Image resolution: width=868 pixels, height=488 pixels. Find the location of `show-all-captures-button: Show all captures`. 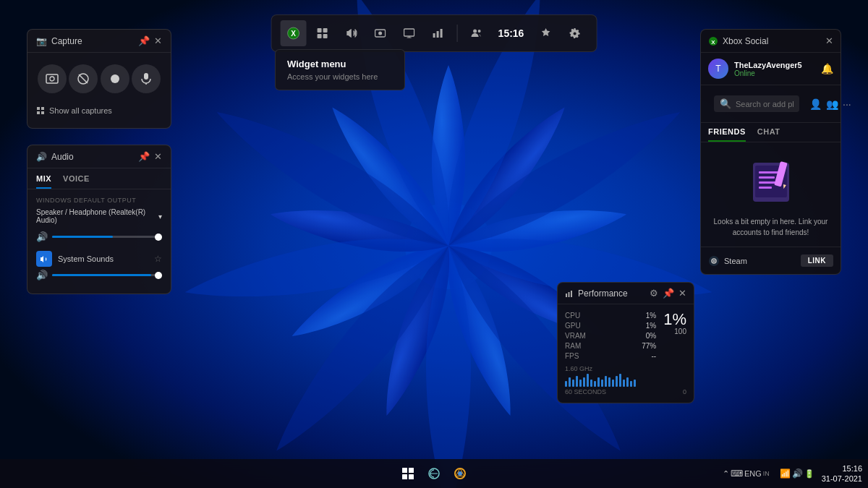

show-all-captures-button: Show all captures is located at coordinates (99, 111).